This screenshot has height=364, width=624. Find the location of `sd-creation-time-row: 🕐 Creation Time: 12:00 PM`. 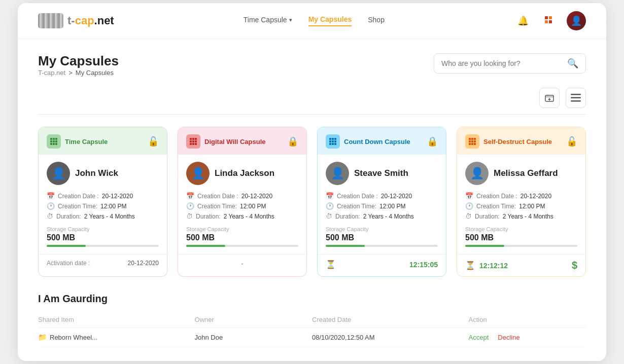

sd-creation-time-row: 🕐 Creation Time: 12:00 PM is located at coordinates (522, 206).